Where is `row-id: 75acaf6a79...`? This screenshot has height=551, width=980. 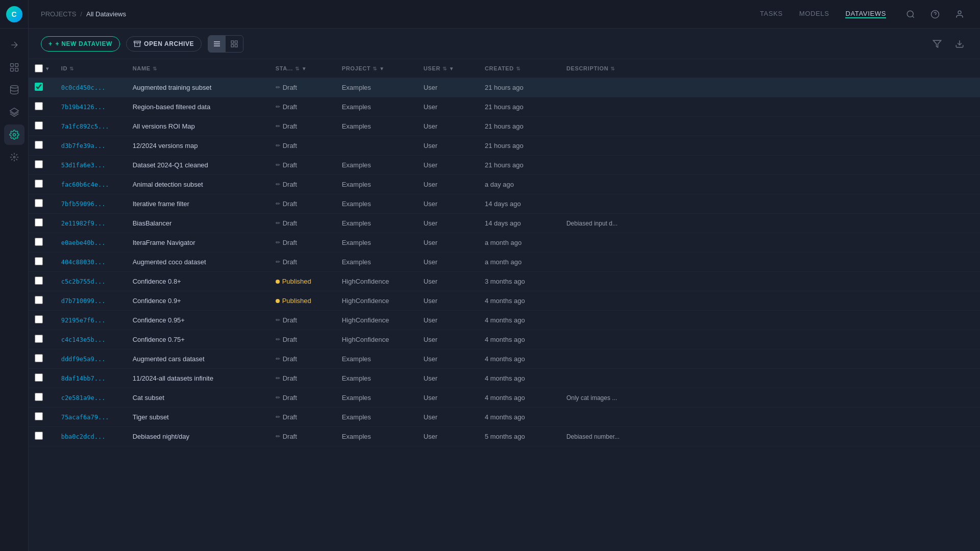 row-id: 75acaf6a79... is located at coordinates (91, 417).